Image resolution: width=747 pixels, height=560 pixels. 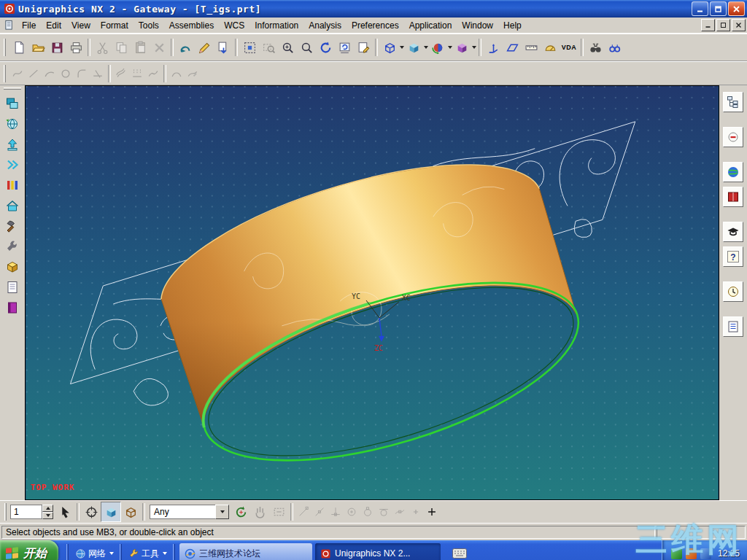 What do you see at coordinates (438, 47) in the screenshot?
I see `orbit-button` at bounding box center [438, 47].